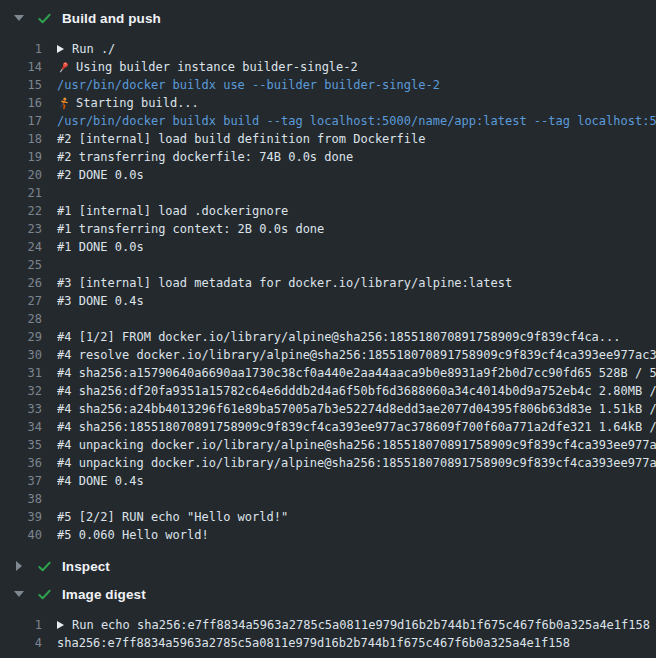 This screenshot has height=658, width=656. I want to click on line-content: #5 [2/2] RUN echo "Hello world!", so click(356, 517).